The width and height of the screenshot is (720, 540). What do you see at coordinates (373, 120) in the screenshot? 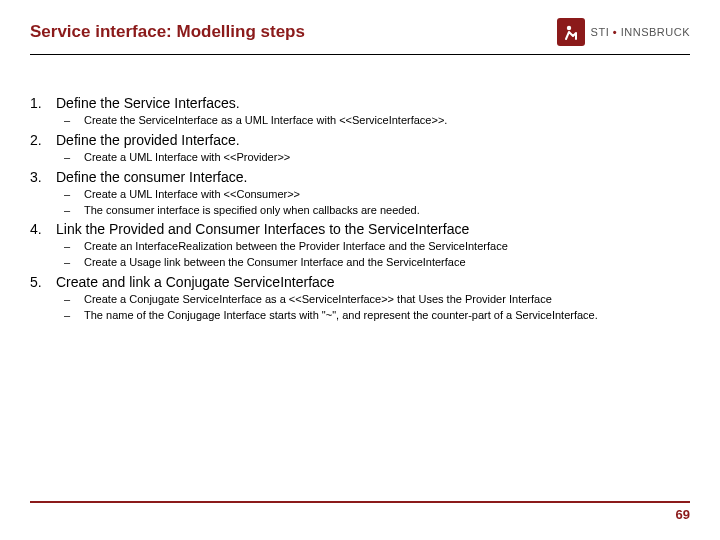
I see `step-sub: Create the ServiceInterface as a UML Int…` at bounding box center [373, 120].